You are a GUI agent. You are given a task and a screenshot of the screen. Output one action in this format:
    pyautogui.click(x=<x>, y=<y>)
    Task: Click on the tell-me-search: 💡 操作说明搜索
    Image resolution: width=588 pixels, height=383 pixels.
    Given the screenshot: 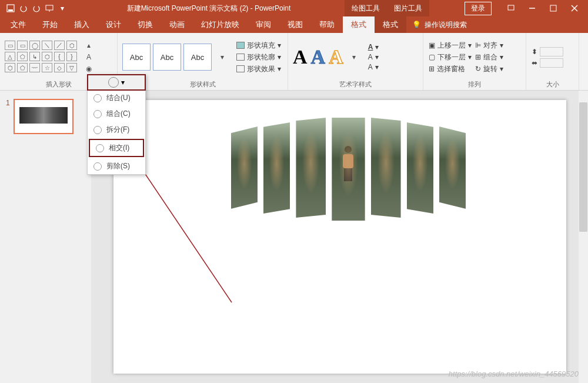 What is the action you would take?
    pyautogui.click(x=440, y=25)
    